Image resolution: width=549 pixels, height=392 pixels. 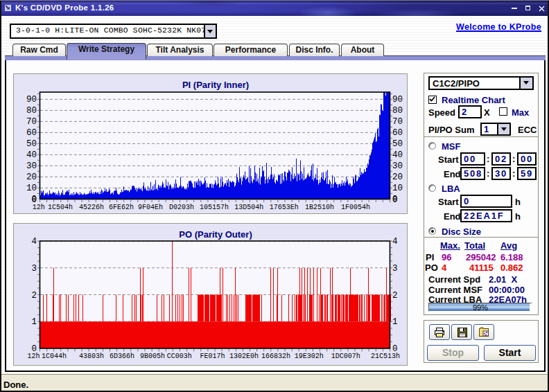 What do you see at coordinates (150, 208) in the screenshot?
I see `svg-text: 9F04Eh` at bounding box center [150, 208].